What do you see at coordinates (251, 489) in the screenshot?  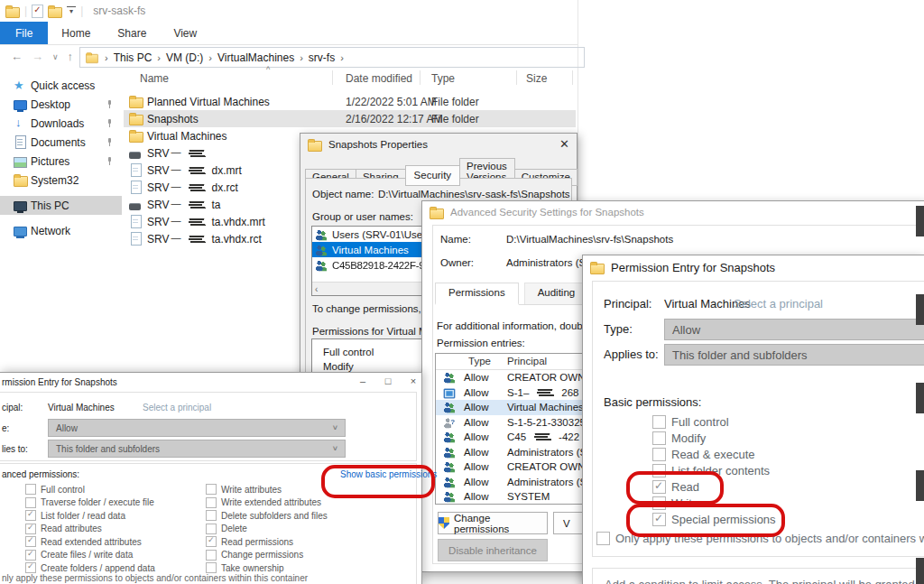 I see `permission-label: Write attributes` at bounding box center [251, 489].